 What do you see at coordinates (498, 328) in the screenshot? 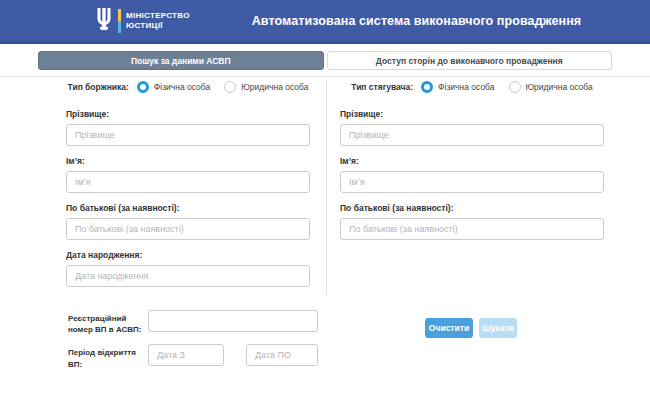
I see `search-button: Шукати` at bounding box center [498, 328].